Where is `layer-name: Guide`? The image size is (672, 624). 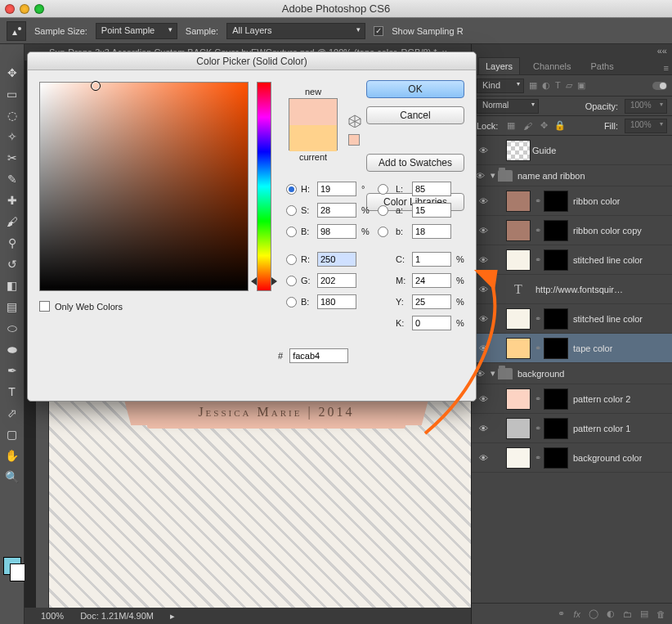 layer-name: Guide is located at coordinates (544, 150).